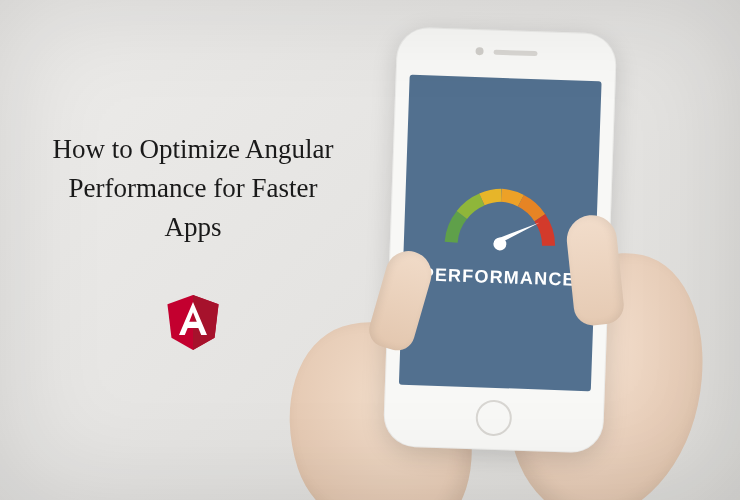  I want to click on performance-gauge-icon, so click(502, 216).